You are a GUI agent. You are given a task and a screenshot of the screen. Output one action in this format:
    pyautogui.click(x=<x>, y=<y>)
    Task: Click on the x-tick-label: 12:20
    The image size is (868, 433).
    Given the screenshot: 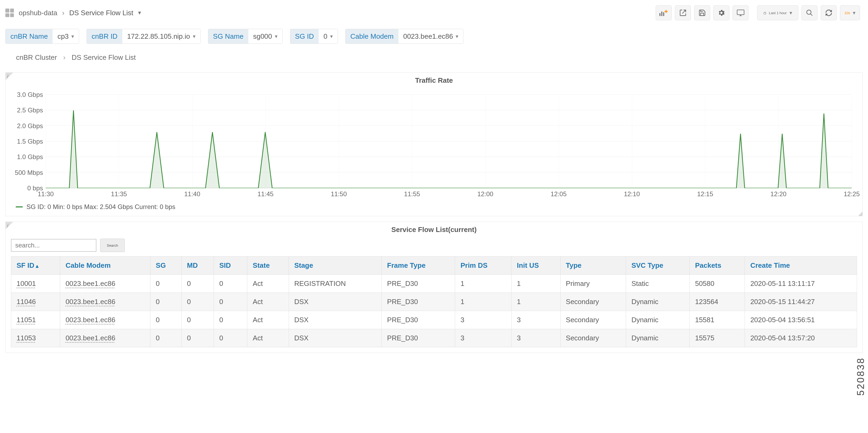 What is the action you would take?
    pyautogui.click(x=778, y=194)
    